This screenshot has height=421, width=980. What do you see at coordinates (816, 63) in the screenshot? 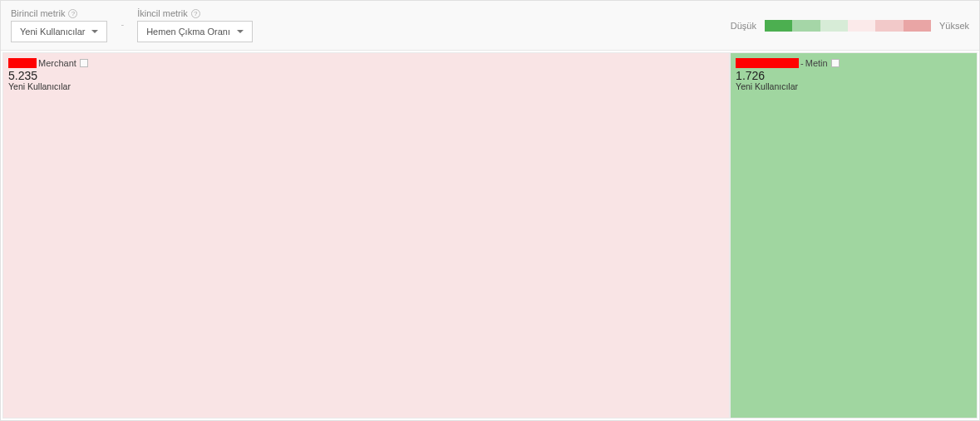
I see `cell-title-text: Metin` at bounding box center [816, 63].